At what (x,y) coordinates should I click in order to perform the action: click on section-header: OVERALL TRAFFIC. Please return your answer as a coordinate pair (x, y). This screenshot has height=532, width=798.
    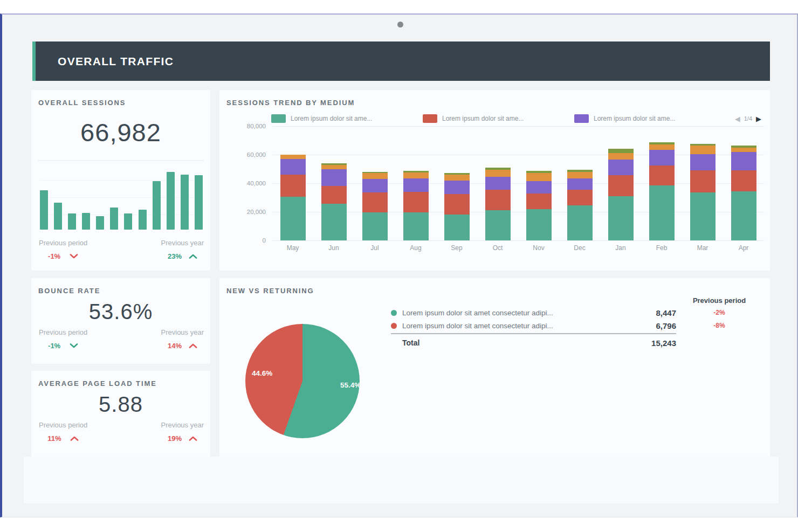
    Looking at the image, I should click on (401, 61).